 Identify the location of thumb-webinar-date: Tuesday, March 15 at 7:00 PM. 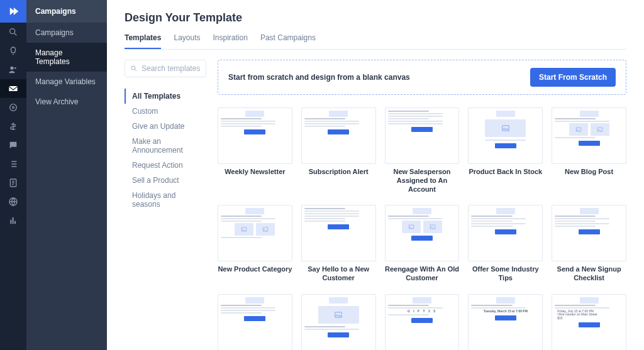
(506, 312).